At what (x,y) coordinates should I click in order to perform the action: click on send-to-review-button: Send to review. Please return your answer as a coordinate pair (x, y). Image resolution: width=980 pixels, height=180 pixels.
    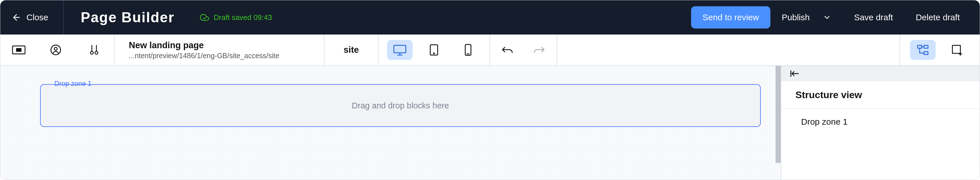
    Looking at the image, I should click on (730, 18).